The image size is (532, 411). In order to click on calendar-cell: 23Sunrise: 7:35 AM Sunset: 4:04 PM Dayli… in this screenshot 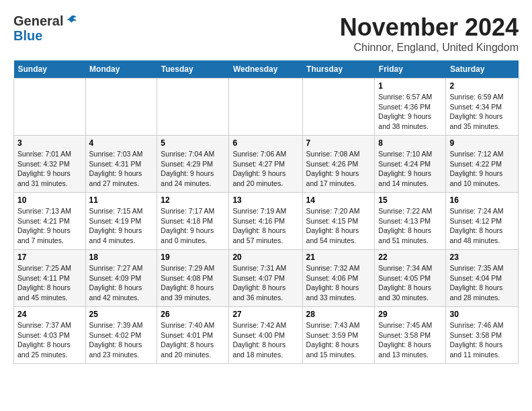, I will do `click(482, 278)`.